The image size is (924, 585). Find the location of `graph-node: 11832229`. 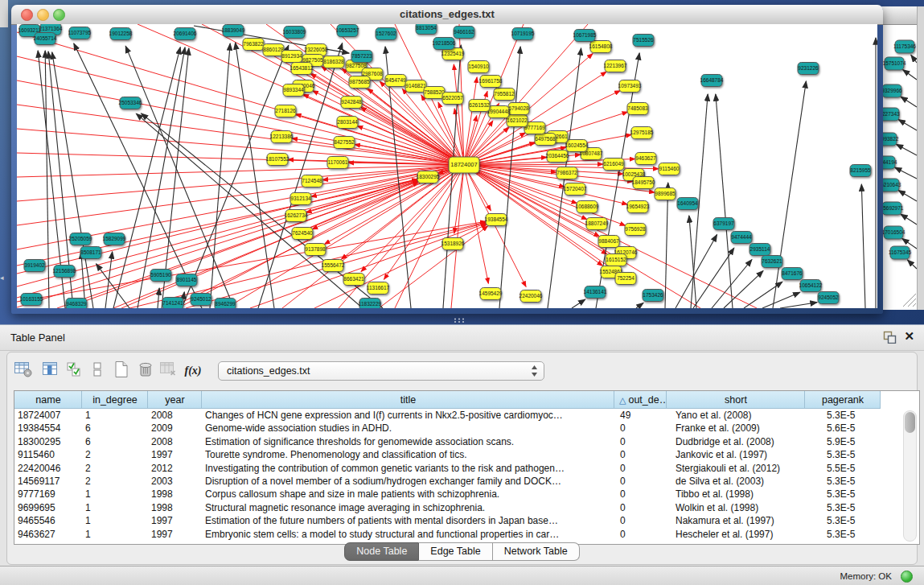

graph-node: 11832229 is located at coordinates (370, 304).